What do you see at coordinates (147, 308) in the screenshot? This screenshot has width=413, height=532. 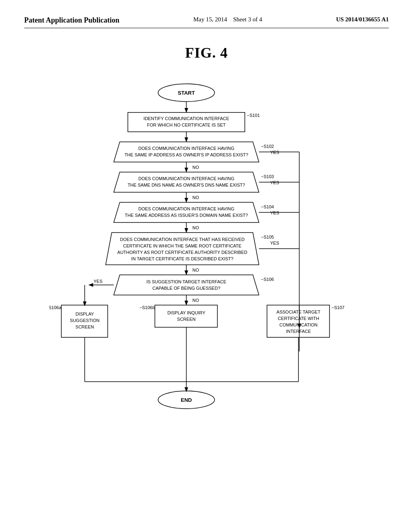 I see `s106b-label: −S106b` at bounding box center [147, 308].